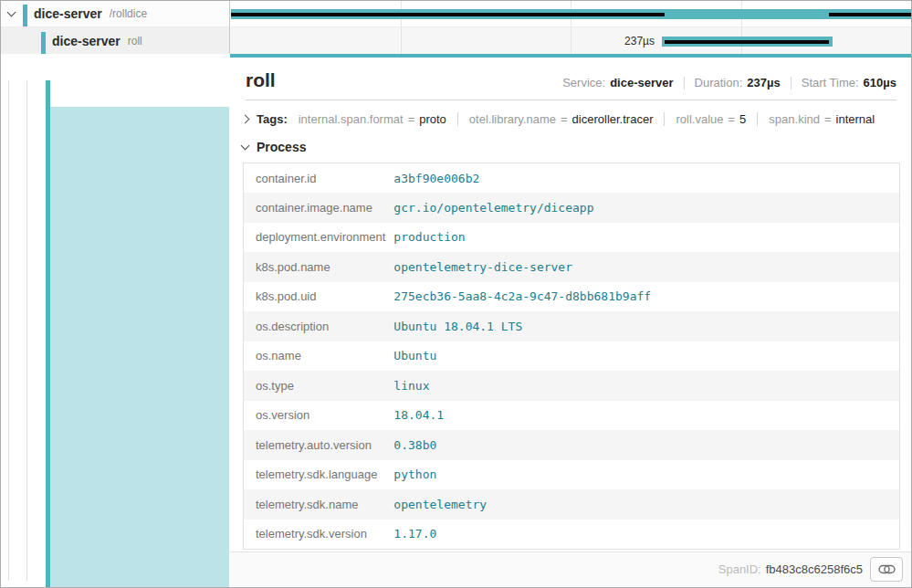 Image resolution: width=912 pixels, height=588 pixels. I want to click on table-row: os.version 18.04.1, so click(571, 416).